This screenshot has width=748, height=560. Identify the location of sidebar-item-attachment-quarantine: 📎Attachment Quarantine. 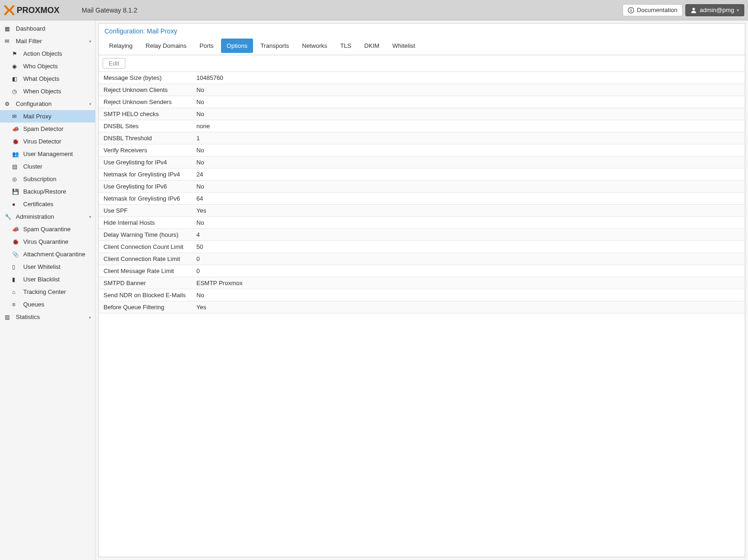
(47, 254).